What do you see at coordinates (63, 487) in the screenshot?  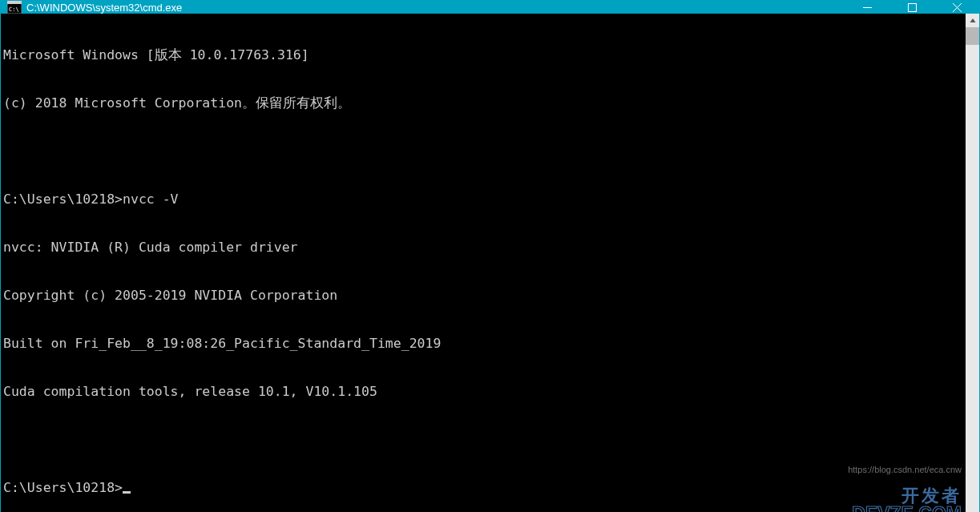 I see `terminal-prompt: C:\Users\10218>` at bounding box center [63, 487].